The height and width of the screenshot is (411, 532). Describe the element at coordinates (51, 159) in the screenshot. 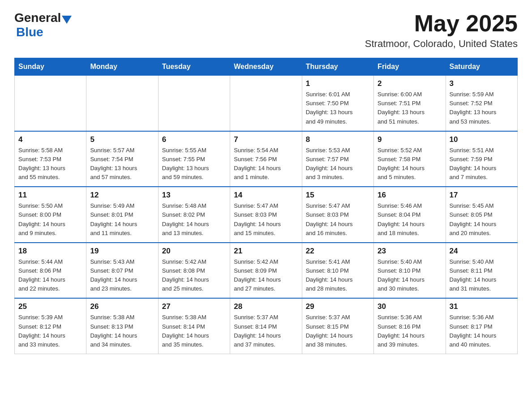

I see `calendar-cell: 4Sunrise: 5:58 AM Sunset: 7:53 PM Daylig…` at that location.